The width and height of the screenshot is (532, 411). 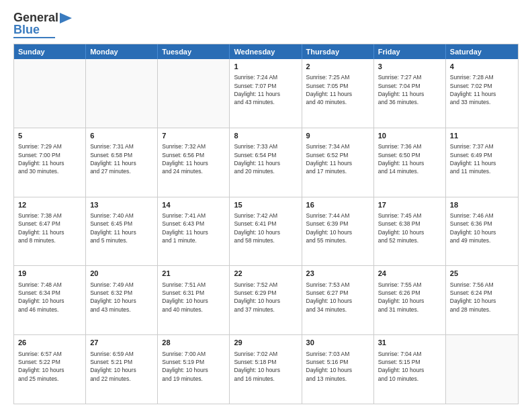 What do you see at coordinates (482, 67) in the screenshot?
I see `day-number: 4` at bounding box center [482, 67].